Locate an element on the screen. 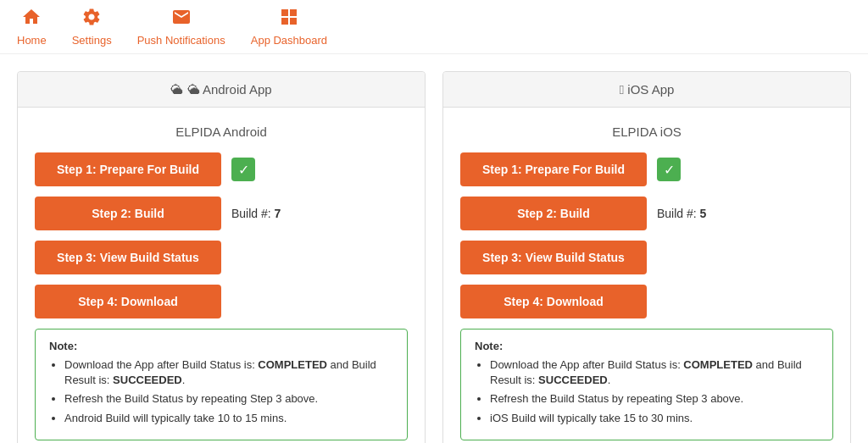  ios-note-item-3: iOS Build will typically take 15 to 30 m… is located at coordinates (654, 418).